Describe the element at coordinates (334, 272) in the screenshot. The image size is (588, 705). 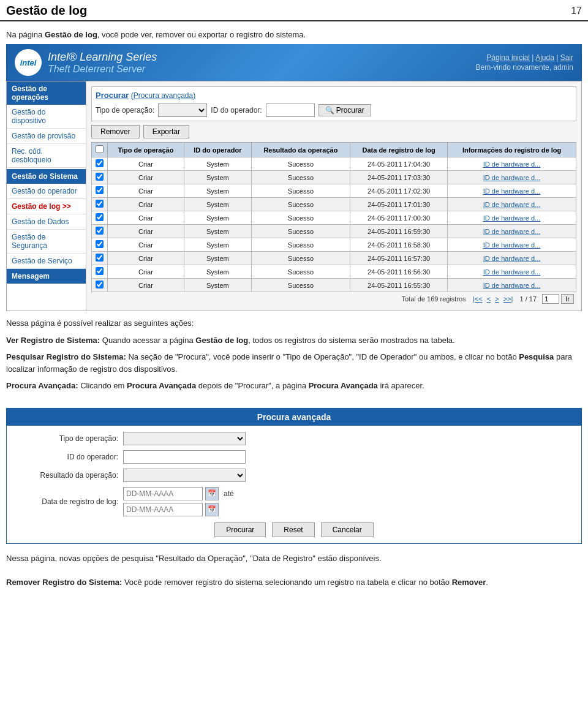
I see `table-row: CriarSystemSucesso24-05-2011 16:56:30ID …` at that location.